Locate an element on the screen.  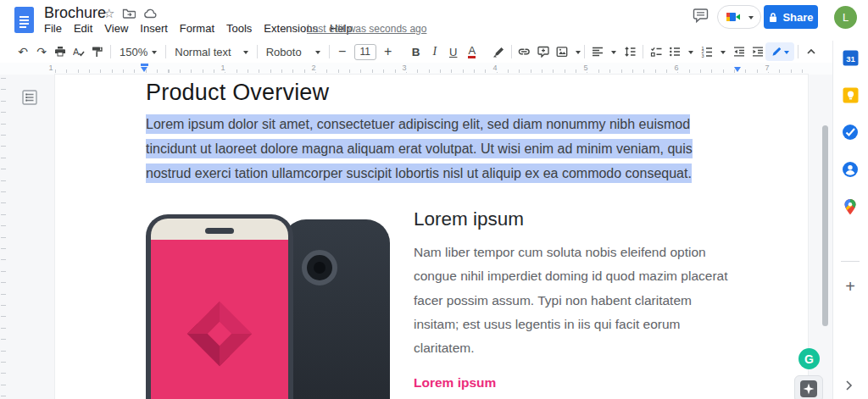
ruler-number: 4 is located at coordinates (495, 68).